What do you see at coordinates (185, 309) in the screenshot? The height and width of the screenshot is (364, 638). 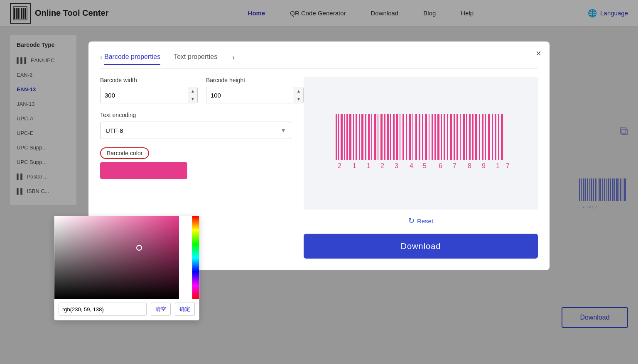 I see `confirm-button: 确定` at bounding box center [185, 309].